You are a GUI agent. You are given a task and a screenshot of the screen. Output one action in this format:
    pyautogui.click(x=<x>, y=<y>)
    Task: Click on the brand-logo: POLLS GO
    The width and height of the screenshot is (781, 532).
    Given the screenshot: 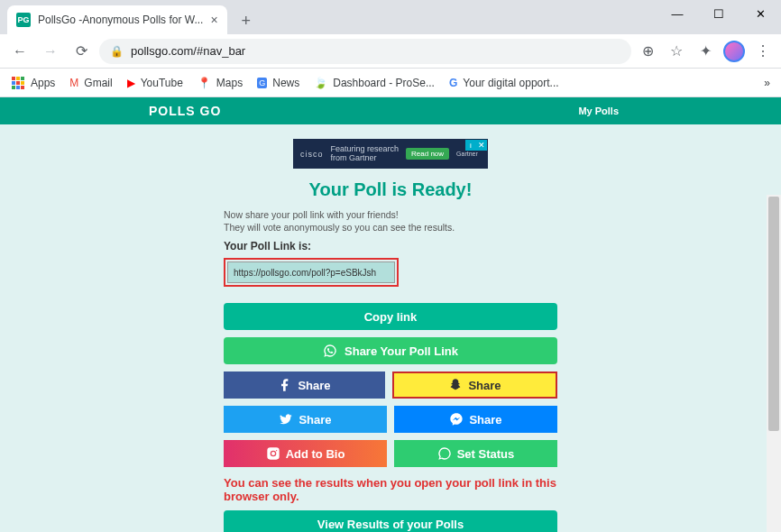 What is the action you would take?
    pyautogui.click(x=185, y=111)
    